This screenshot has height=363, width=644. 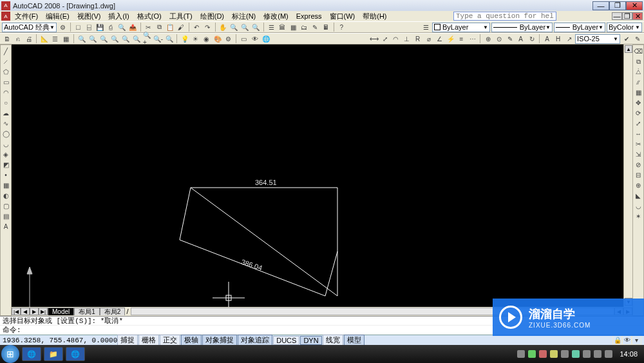 I want to click on spline-icon: ∿, so click(x=6, y=124).